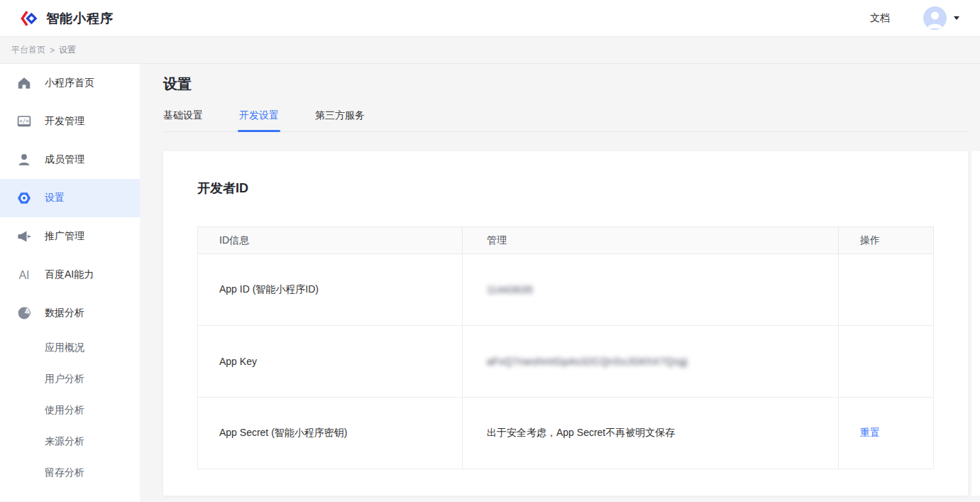  I want to click on row-label: App Secret (智能小程序密钥), so click(331, 433).